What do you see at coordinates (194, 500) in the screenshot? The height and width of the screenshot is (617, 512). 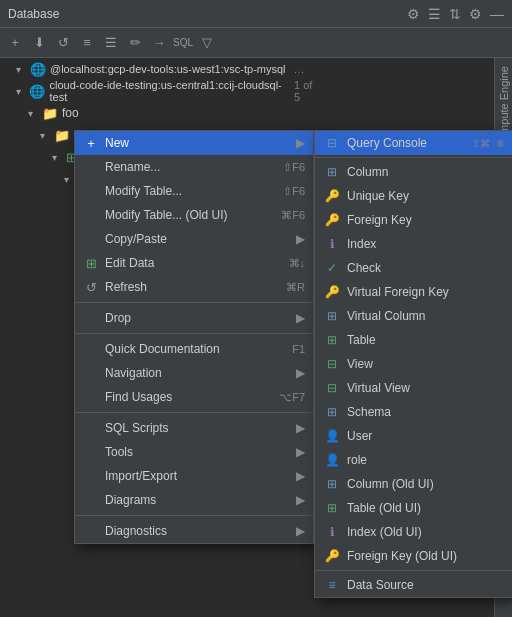 I see `menu-item-diagrams: Diagrams ▶` at bounding box center [194, 500].